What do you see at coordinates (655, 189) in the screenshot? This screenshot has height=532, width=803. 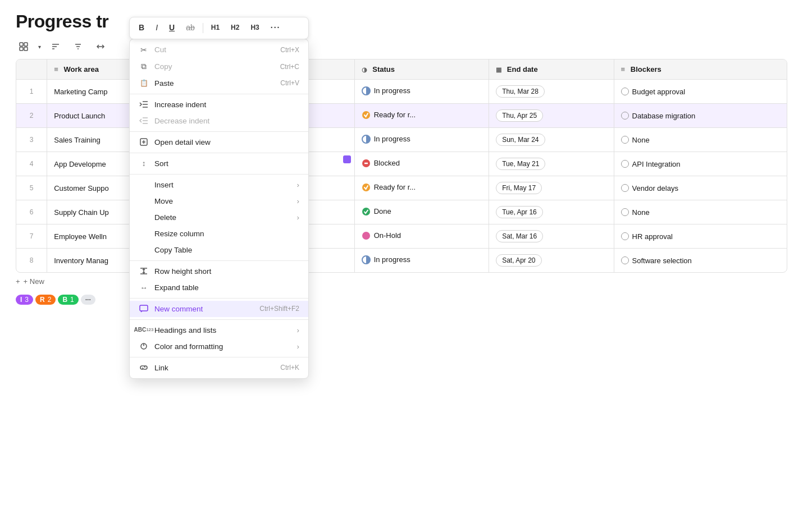 I see `blocker-text: Vendor delays` at bounding box center [655, 189].